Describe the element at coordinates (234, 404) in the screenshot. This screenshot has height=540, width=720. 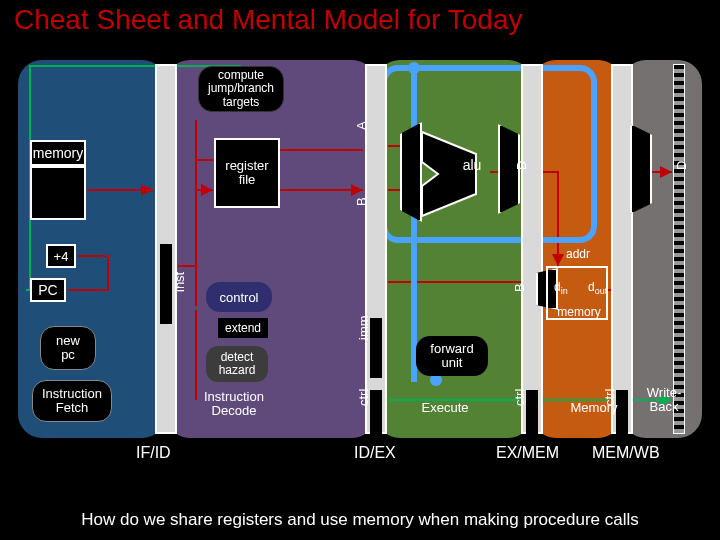
I see `instruction-decode-label: Instruction Decode` at that location.